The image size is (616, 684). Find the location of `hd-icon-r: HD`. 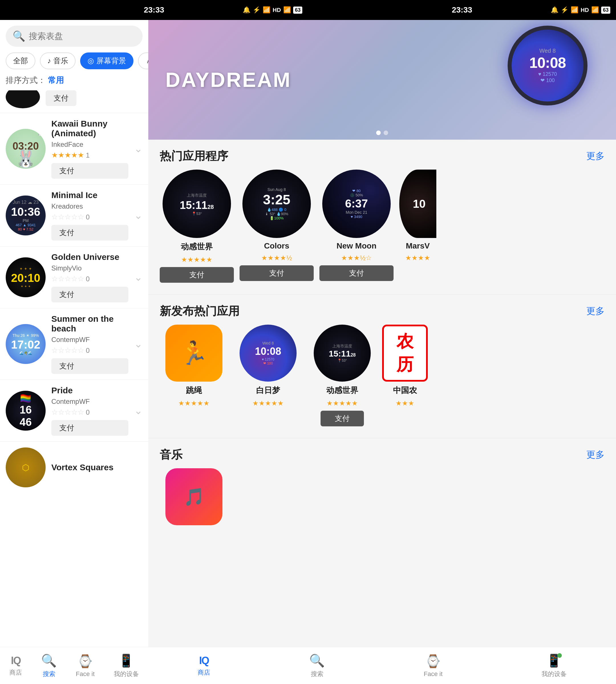

hd-icon-r: HD is located at coordinates (585, 10).